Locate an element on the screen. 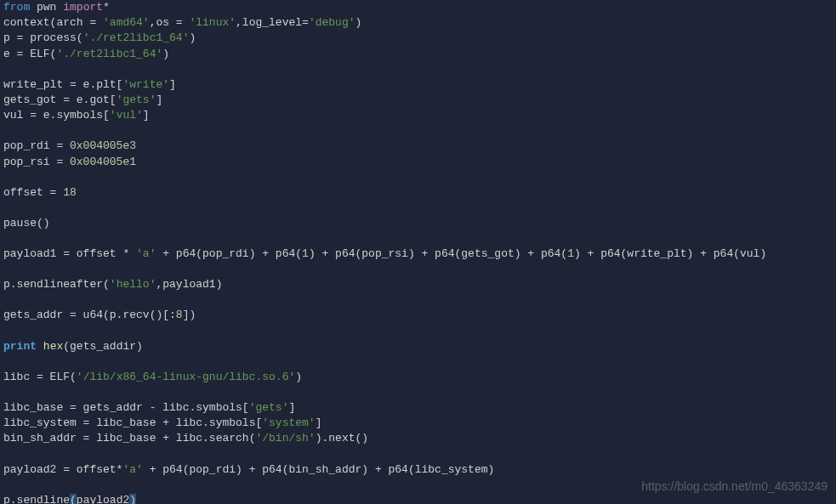 This screenshot has height=504, width=836. code-line: libc_system = libc_base + libc.symbols['… is located at coordinates (418, 423).